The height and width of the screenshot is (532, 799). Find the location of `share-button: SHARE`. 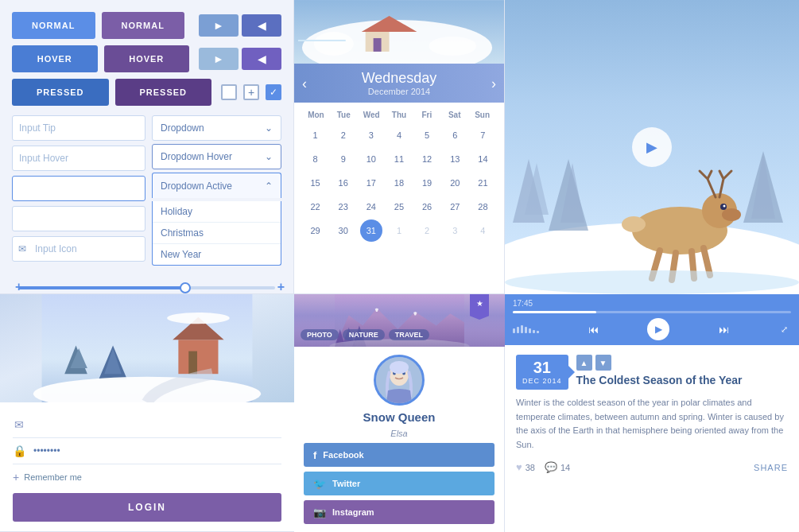

share-button: SHARE is located at coordinates (771, 468).